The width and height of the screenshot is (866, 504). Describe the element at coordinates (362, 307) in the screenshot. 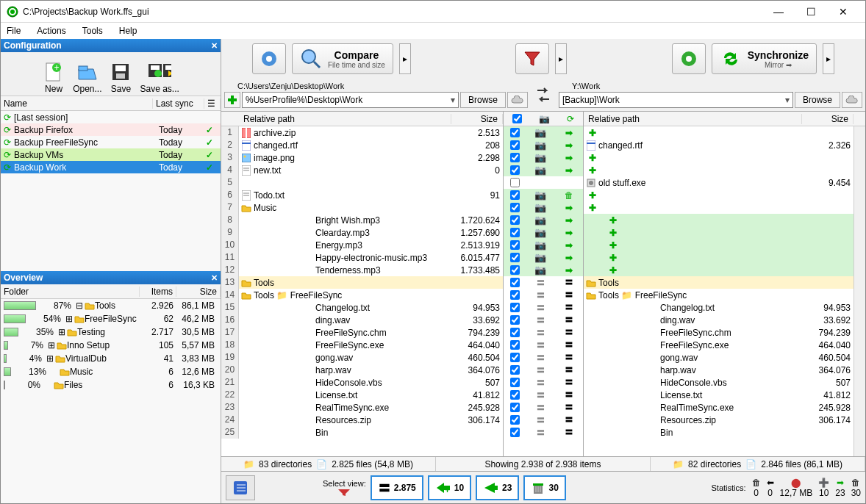

I see `file-row: 15Changelog.txt94.953` at that location.